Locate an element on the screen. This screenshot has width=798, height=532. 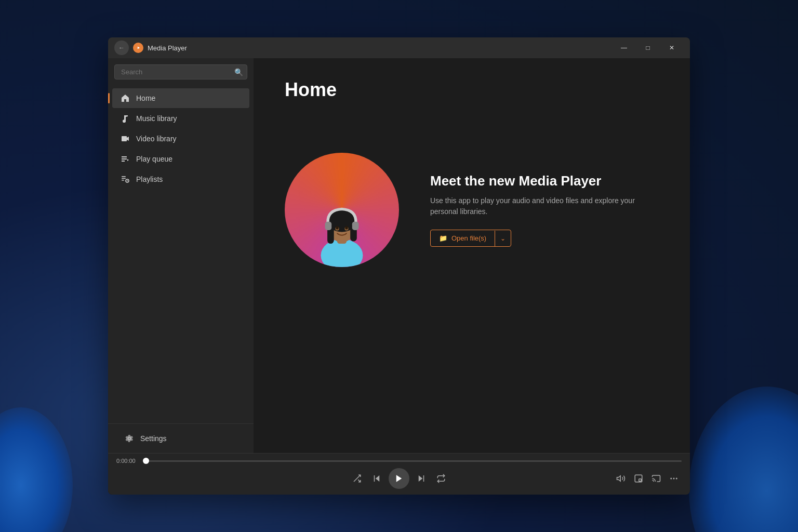
queue-icon is located at coordinates (125, 159).